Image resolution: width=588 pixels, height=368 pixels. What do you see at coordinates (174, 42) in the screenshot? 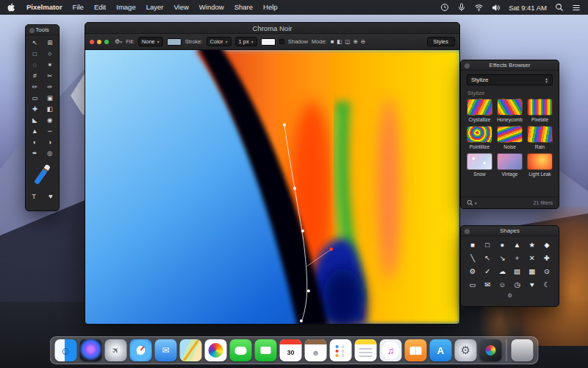
I see `fill-color-swatch` at bounding box center [174, 42].